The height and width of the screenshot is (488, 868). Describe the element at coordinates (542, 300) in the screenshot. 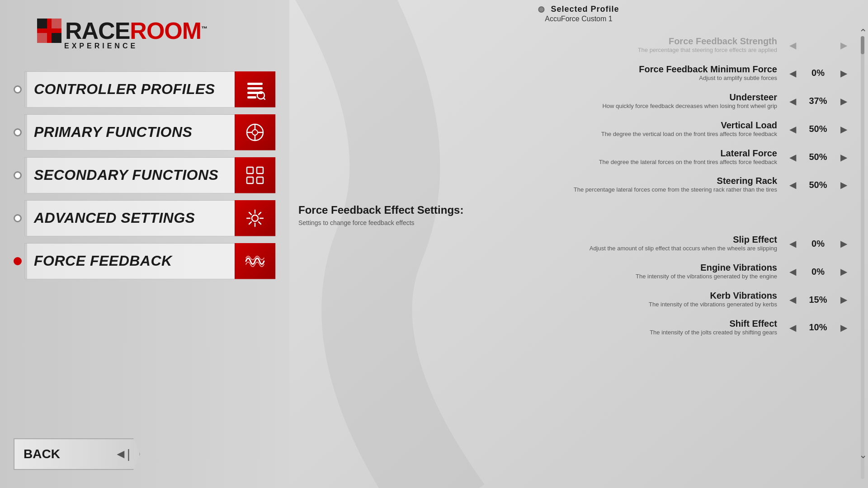

I see `setting-info-kerb-vibrations: Kerb Vibrations The intensity of the vib…` at that location.